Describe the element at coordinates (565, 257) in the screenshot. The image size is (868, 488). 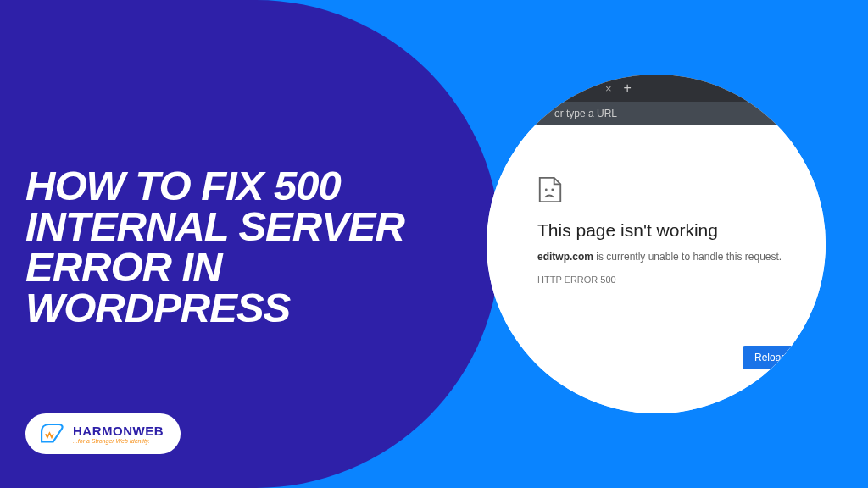
I see `error-domain: editwp.com` at that location.